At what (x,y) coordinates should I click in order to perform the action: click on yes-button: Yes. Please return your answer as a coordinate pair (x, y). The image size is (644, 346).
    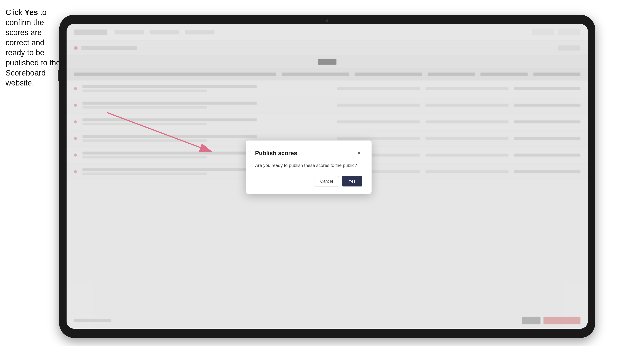
    Looking at the image, I should click on (352, 181).